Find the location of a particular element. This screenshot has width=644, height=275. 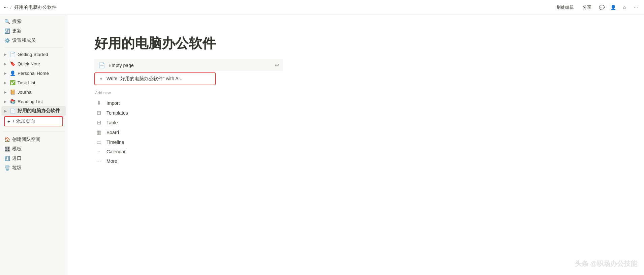

sidebar-label-quick-note: Quick Note is located at coordinates (40, 64).